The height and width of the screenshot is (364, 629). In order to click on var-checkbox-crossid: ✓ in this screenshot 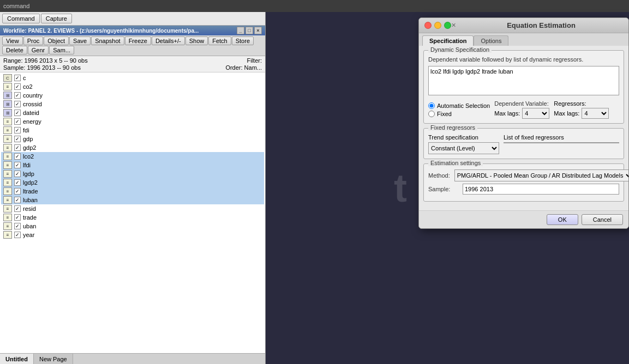, I will do `click(17, 104)`.